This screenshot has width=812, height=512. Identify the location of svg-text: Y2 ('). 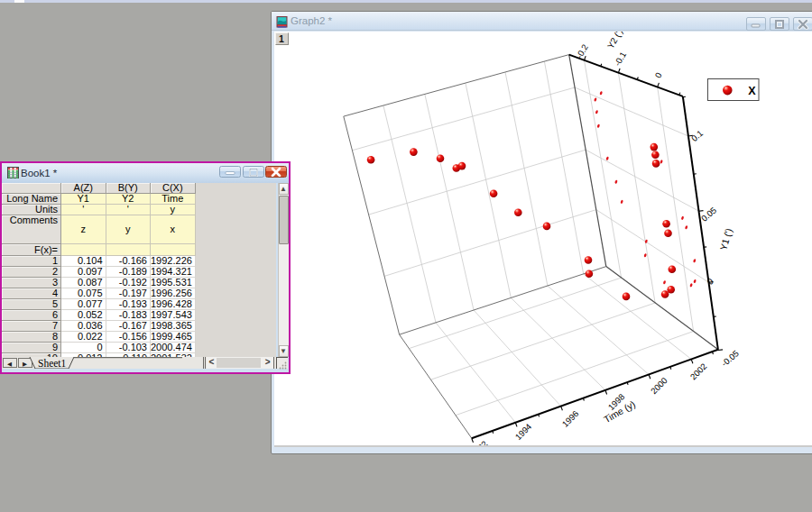
(615, 41).